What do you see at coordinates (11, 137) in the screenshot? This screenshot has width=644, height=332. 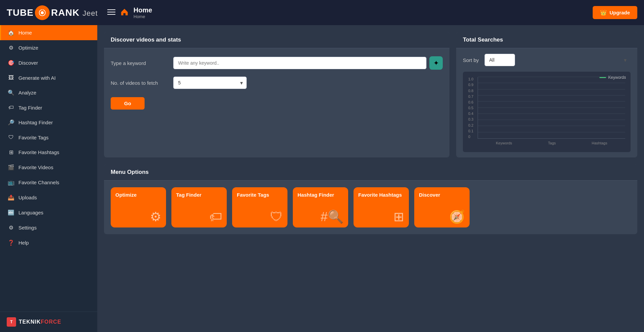 I see `favorite-tags-icon: 🛡` at bounding box center [11, 137].